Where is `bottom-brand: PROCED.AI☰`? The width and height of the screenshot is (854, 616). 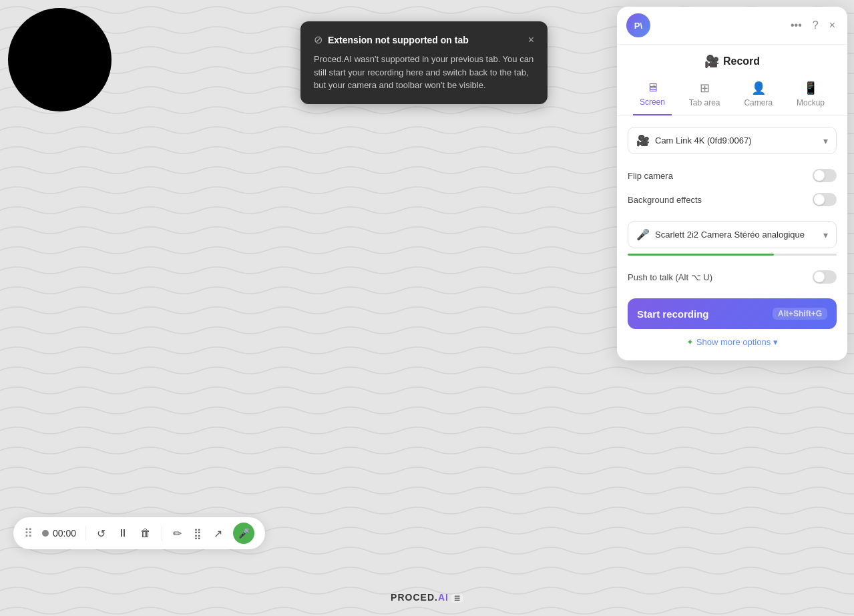 bottom-brand: PROCED.AI☰ is located at coordinates (427, 597).